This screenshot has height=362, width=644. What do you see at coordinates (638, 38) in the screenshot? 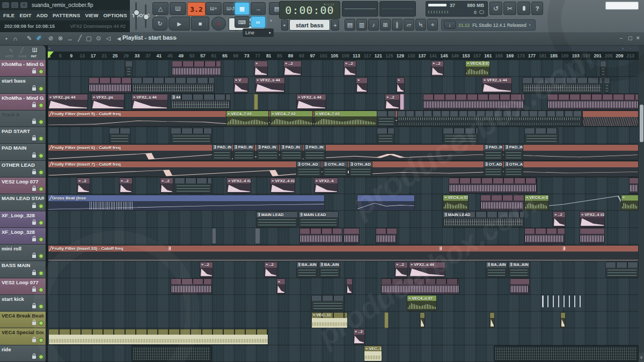
I see `playlist-close-icon: ✕` at bounding box center [638, 38].